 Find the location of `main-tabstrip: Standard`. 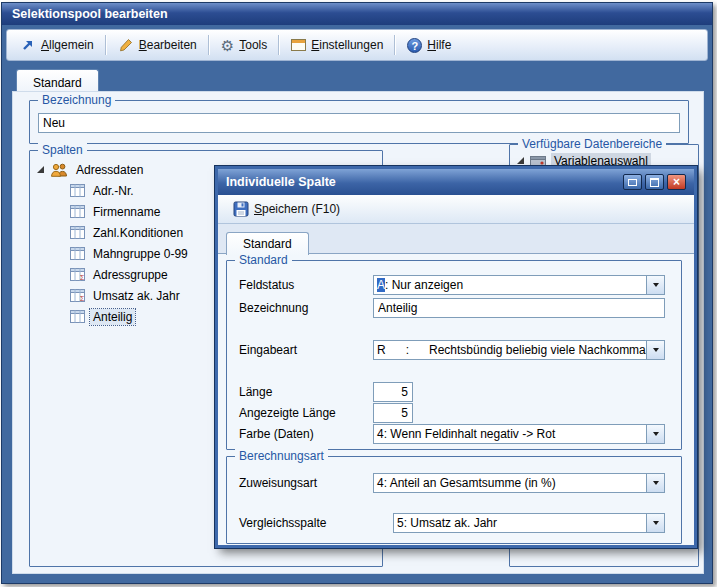

main-tabstrip: Standard is located at coordinates (357, 81).